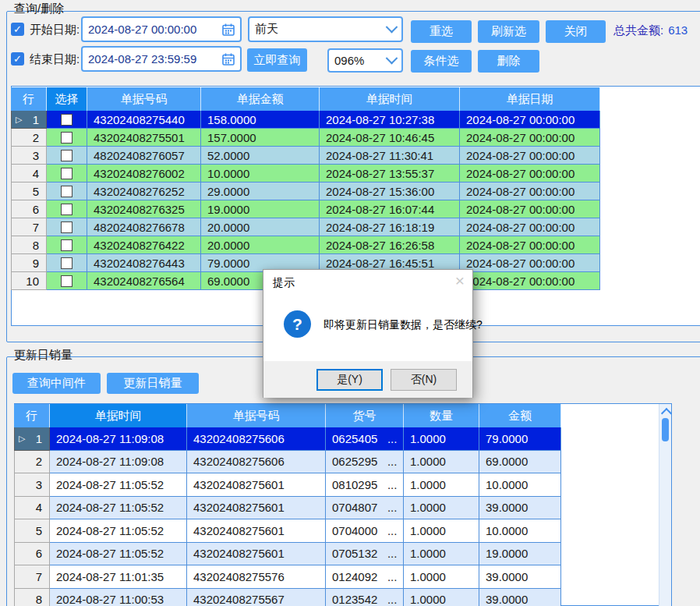  What do you see at coordinates (390, 245) in the screenshot?
I see `grid1-cell-time: 2024-08-27 16:26:58` at bounding box center [390, 245].